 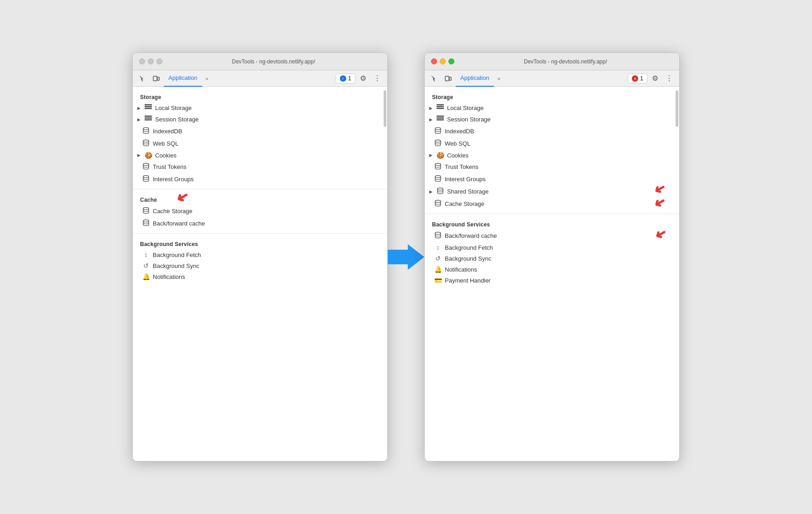 I want to click on left-cache-storage-item: Cache Storage, so click(x=260, y=211).